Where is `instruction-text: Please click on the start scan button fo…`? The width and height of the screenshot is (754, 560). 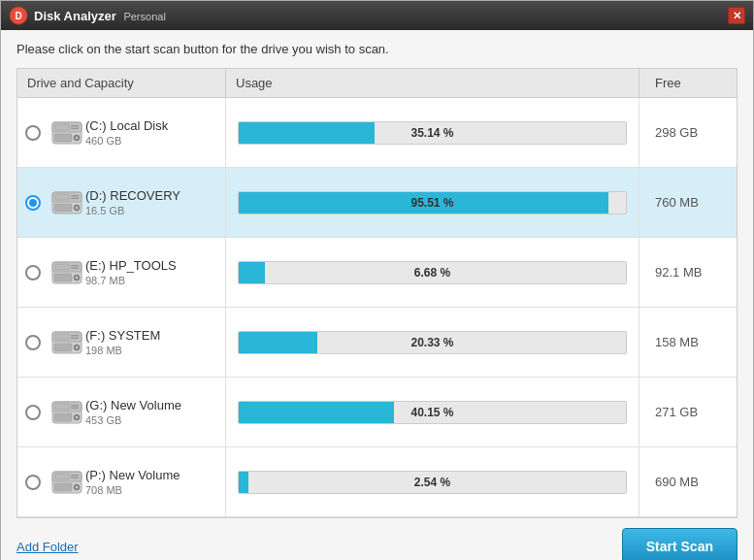
instruction-text: Please click on the start scan button fo… is located at coordinates (377, 49).